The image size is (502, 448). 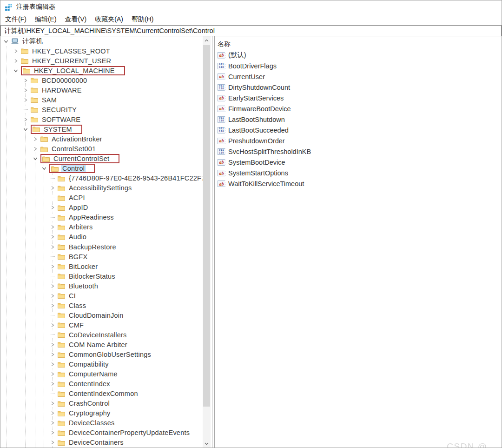 What do you see at coordinates (360, 66) in the screenshot?
I see `value-row-bootdriverflags: 011110BootDriverFlags` at bounding box center [360, 66].